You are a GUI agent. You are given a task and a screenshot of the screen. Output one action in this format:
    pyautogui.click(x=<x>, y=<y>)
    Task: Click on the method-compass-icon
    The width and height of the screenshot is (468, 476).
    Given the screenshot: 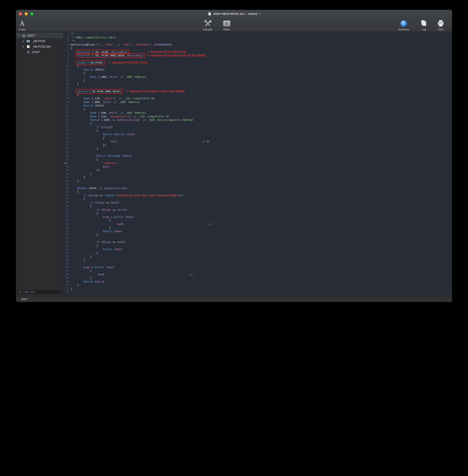 What is the action you would take?
    pyautogui.click(x=28, y=52)
    